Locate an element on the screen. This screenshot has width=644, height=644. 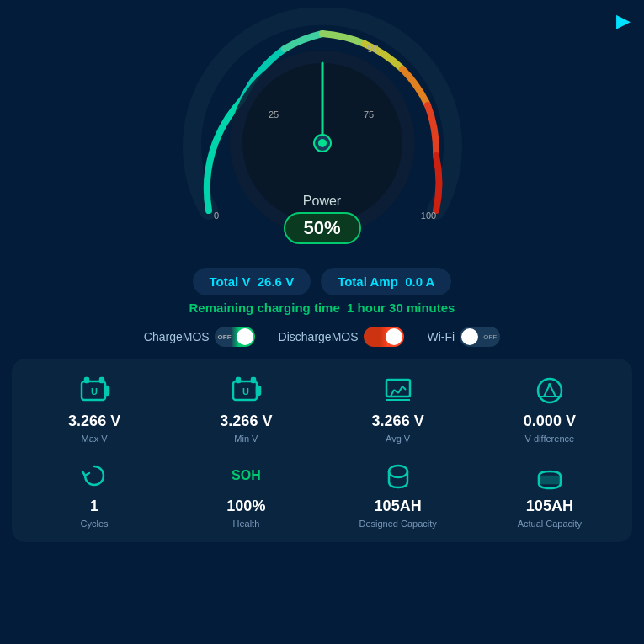
v-diff-icon is located at coordinates (550, 391).